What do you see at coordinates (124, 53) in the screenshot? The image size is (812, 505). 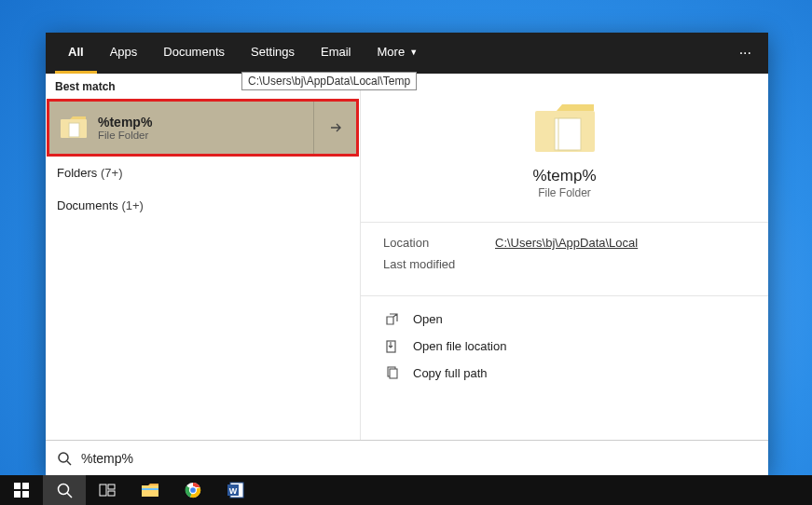 I see `tab-apps: Apps` at bounding box center [124, 53].